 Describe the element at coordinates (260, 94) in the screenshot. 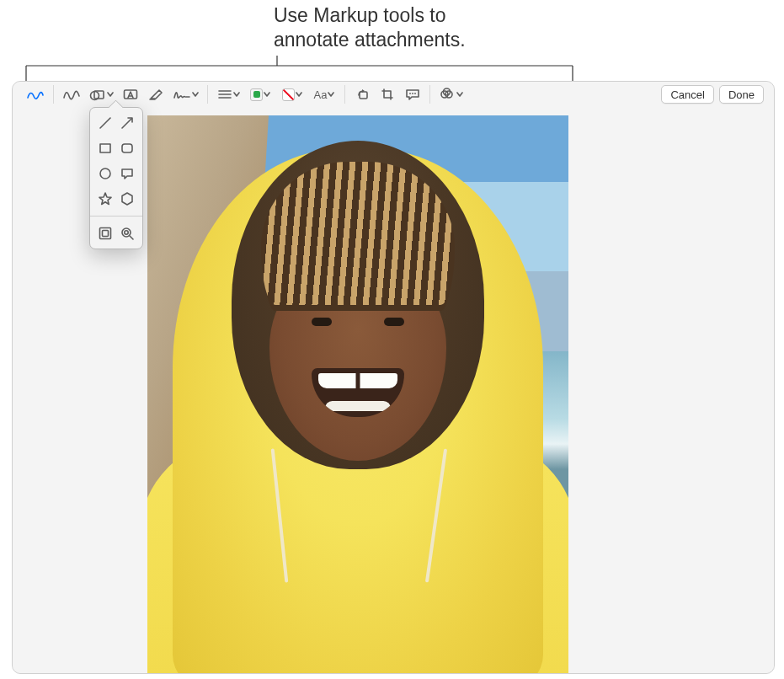

I see `border-color-button` at that location.